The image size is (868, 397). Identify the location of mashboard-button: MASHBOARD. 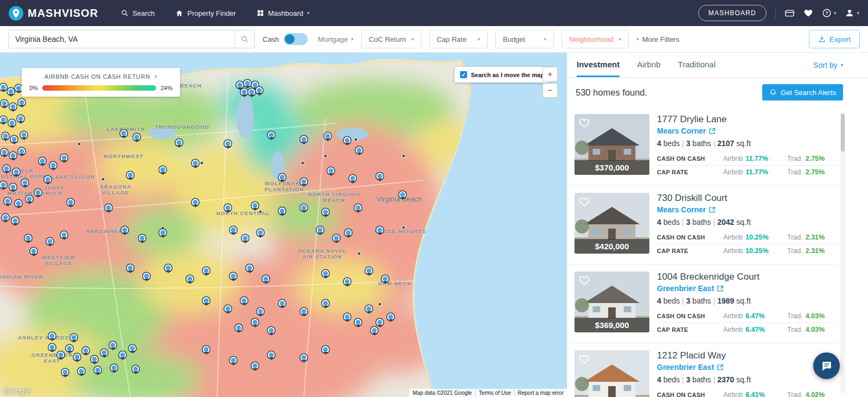
(732, 13).